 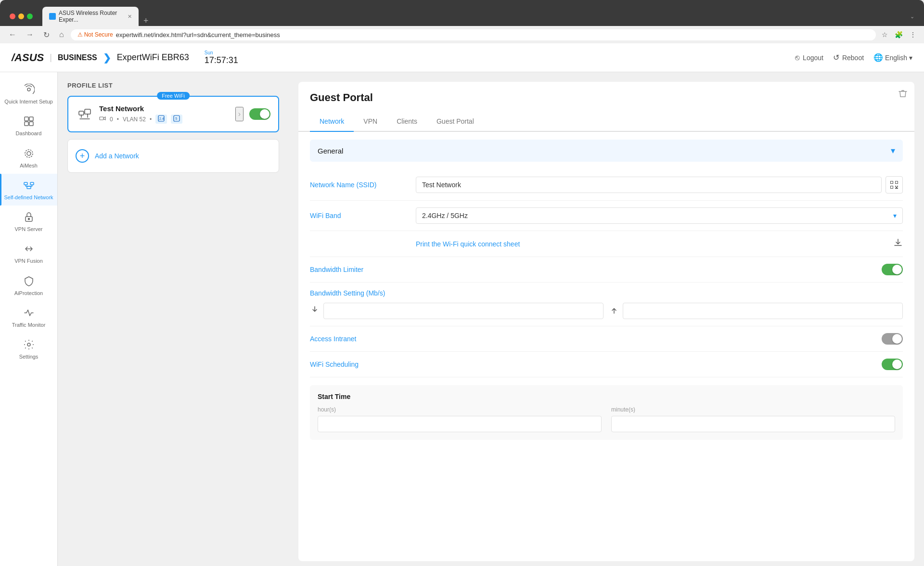 I want to click on browser-chrome: ASUS Wireless Router Exper... ✕ + ⌄ ← → …, so click(x=462, y=22).